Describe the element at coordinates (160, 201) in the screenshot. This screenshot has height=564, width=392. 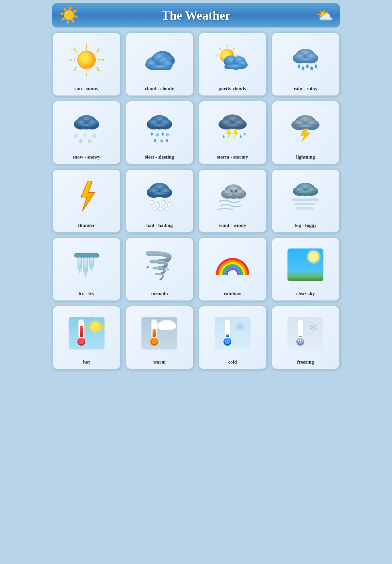
I see `card-hail-hailing: hail - hailing` at that location.